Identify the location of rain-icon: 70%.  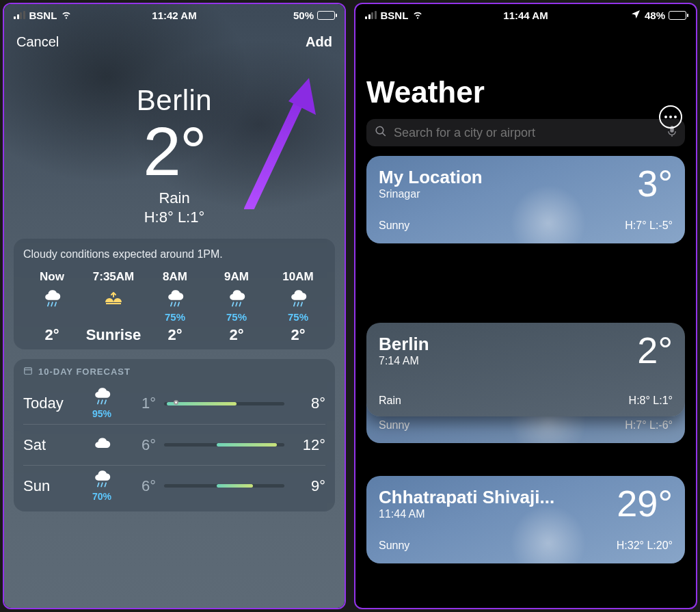
(102, 486).